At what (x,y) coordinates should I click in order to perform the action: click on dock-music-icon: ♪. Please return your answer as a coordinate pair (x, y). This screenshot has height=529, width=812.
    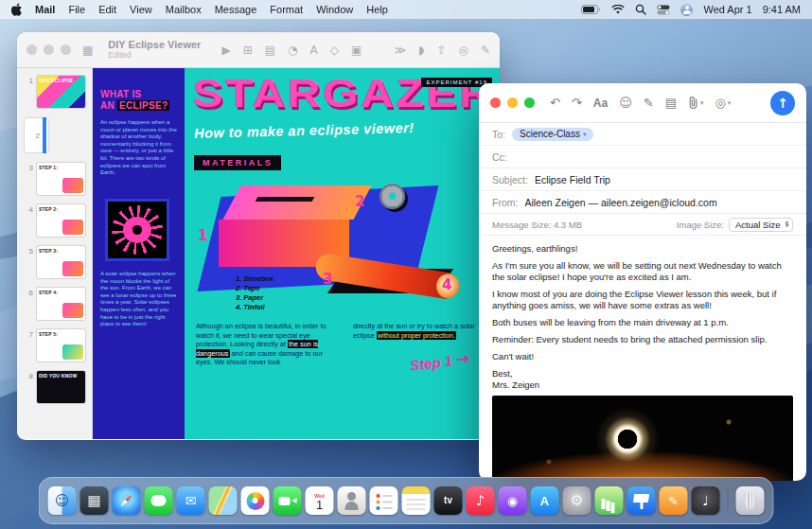
    Looking at the image, I should click on (481, 501).